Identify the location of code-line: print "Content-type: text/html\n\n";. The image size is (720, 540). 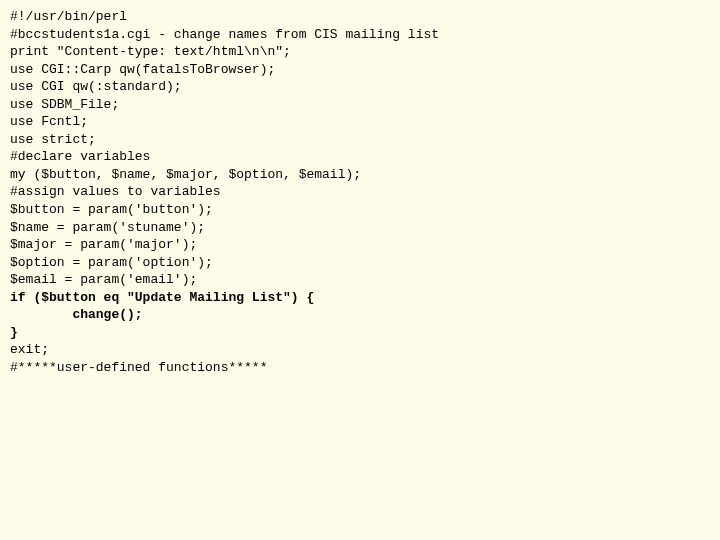
(360, 52).